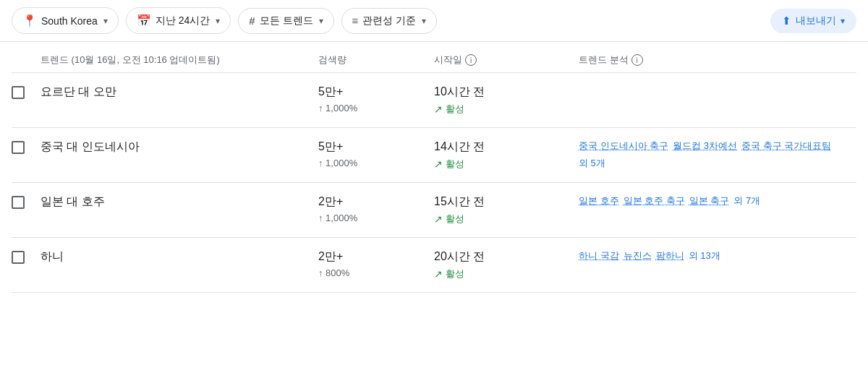 Image resolution: width=868 pixels, height=373 pixels. What do you see at coordinates (376, 273) in the screenshot?
I see `search-change: ↑ 800%` at bounding box center [376, 273].